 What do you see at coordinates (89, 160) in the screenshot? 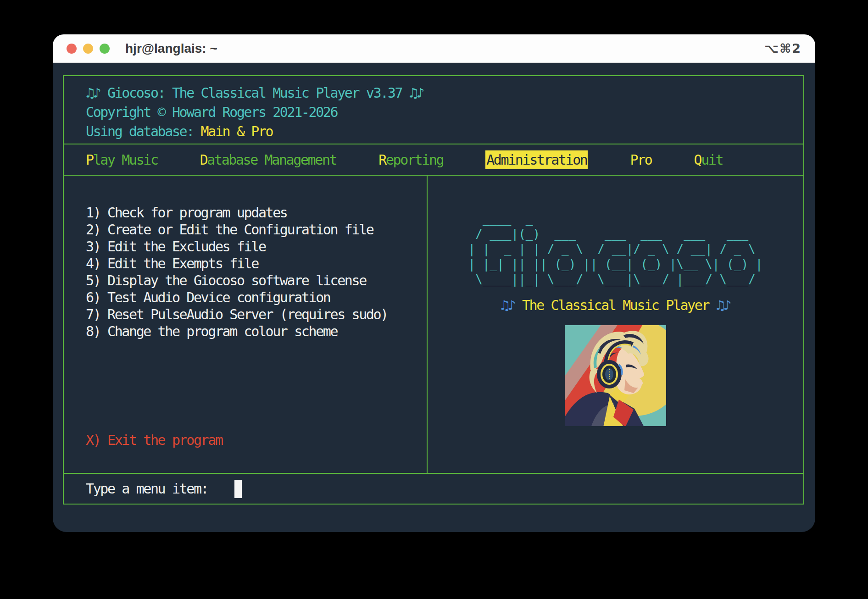
I see `menubar-item-hotkey: P` at bounding box center [89, 160].